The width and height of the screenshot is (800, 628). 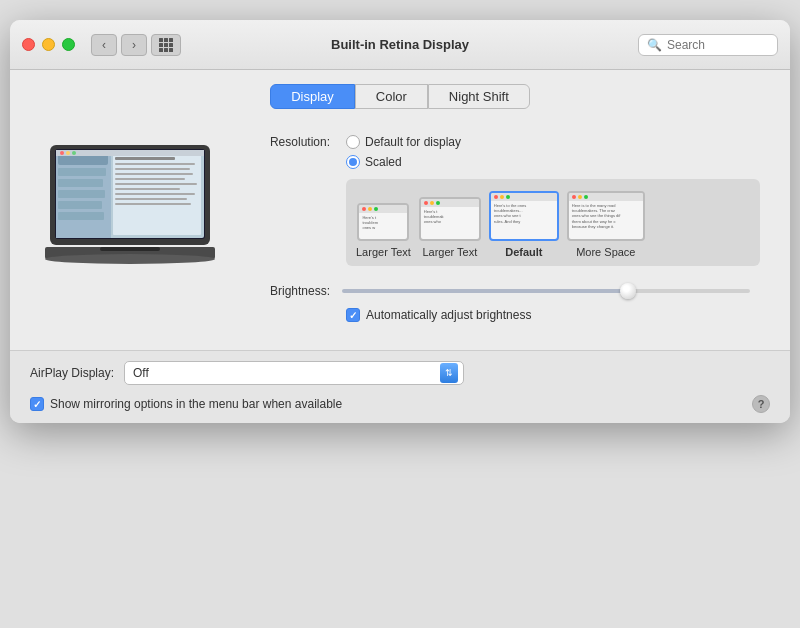 What do you see at coordinates (290, 142) in the screenshot?
I see `resolution-label: Resolution:` at bounding box center [290, 142].